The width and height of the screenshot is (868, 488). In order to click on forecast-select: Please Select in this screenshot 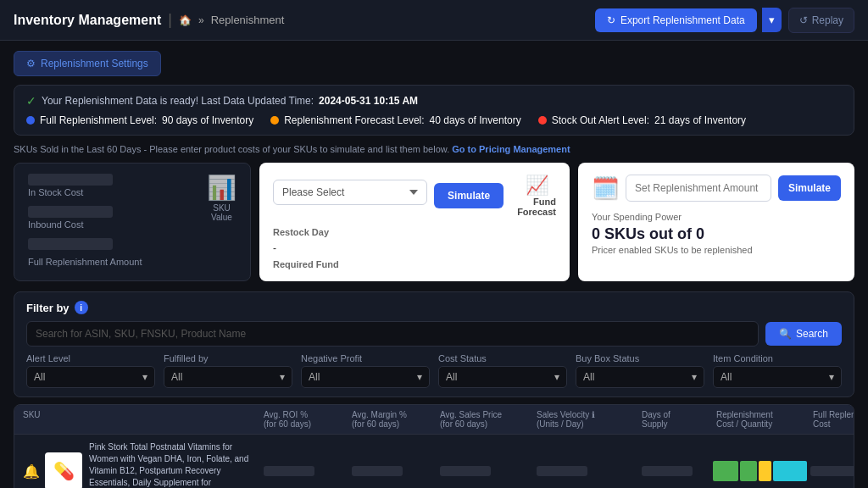, I will do `click(350, 192)`.